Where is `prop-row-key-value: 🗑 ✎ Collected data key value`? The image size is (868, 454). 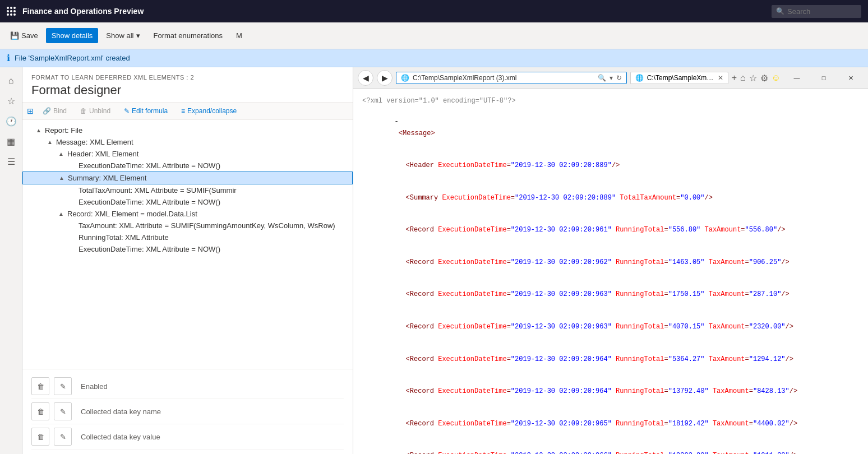 prop-row-key-value: 🗑 ✎ Collected data key value is located at coordinates (187, 437).